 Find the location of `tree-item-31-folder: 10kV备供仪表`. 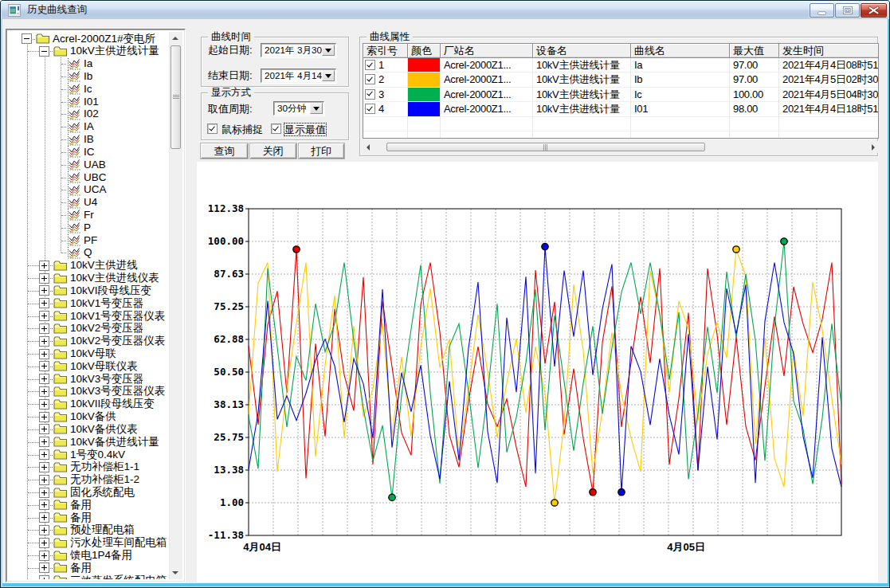

tree-item-31-folder: 10kV备供仪表 is located at coordinates (90, 429).